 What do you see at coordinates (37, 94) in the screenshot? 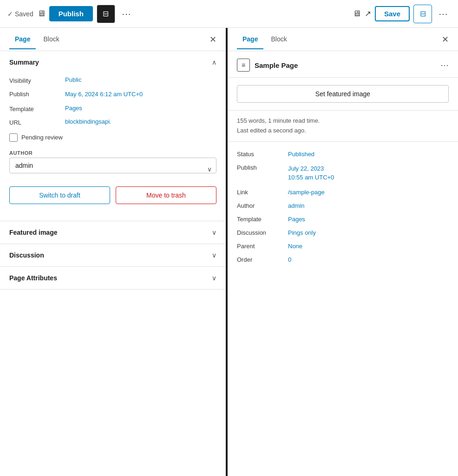
I see `publish-label: Publish` at bounding box center [37, 94].